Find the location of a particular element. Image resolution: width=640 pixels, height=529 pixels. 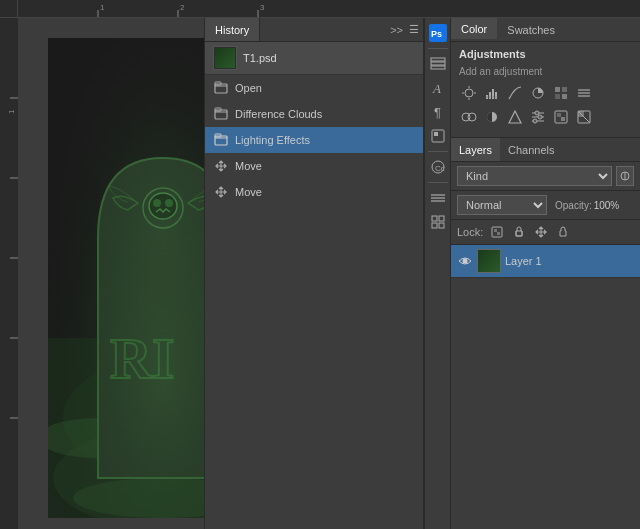

snapshot-thumb-inner is located at coordinates (225, 58).